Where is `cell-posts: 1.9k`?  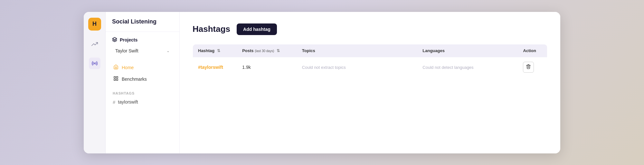
cell-posts: 1.9k is located at coordinates (267, 67).